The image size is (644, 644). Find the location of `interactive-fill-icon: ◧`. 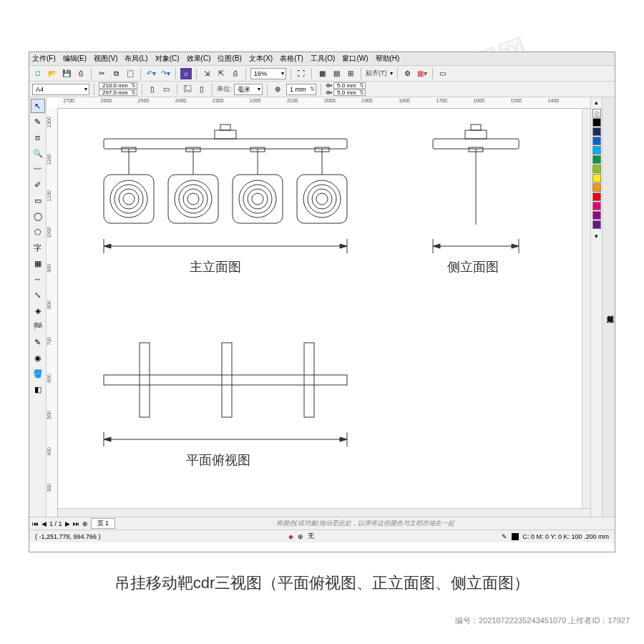

interactive-fill-icon: ◧ is located at coordinates (38, 389).